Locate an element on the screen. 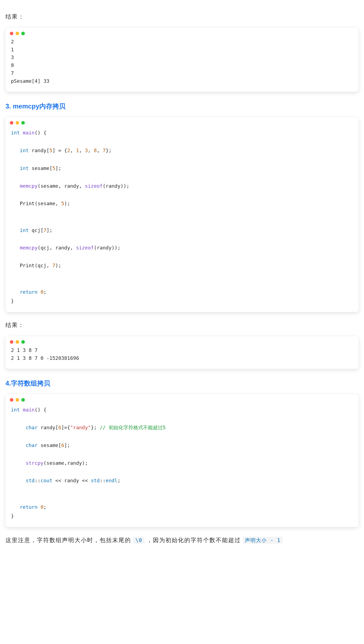 The image size is (364, 644). note-paragraph: 这里注意，字符数组声明大小时，包括末尾的 \0 ，因为初始化的字符个数不能超过 … is located at coordinates (182, 540).